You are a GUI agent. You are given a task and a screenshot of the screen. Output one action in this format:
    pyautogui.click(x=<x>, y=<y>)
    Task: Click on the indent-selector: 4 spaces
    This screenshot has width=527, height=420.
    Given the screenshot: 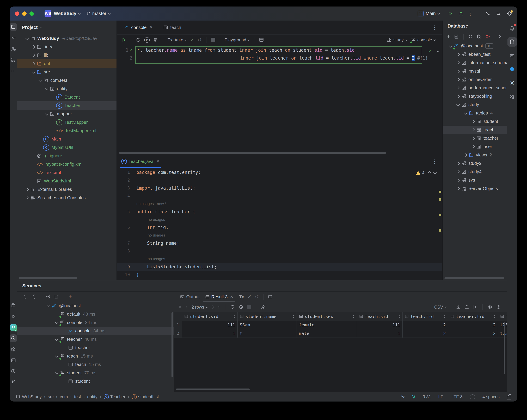 What is the action you would take?
    pyautogui.click(x=491, y=397)
    